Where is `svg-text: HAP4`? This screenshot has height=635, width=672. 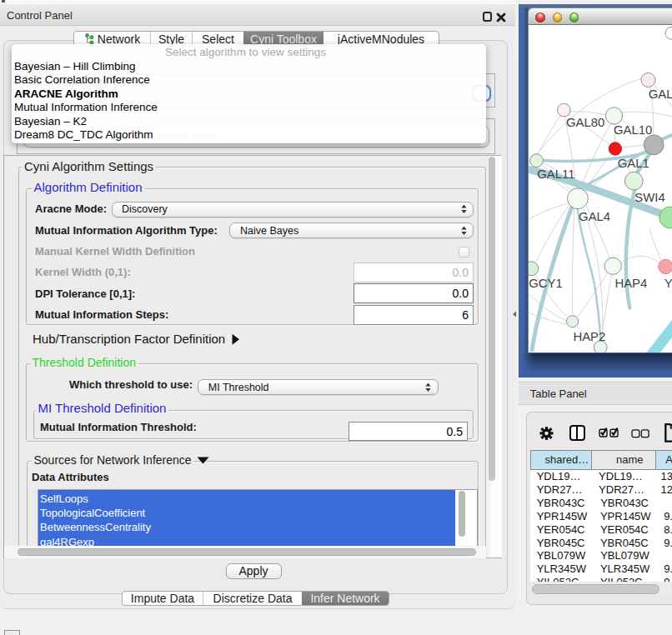 svg-text: HAP4 is located at coordinates (632, 283).